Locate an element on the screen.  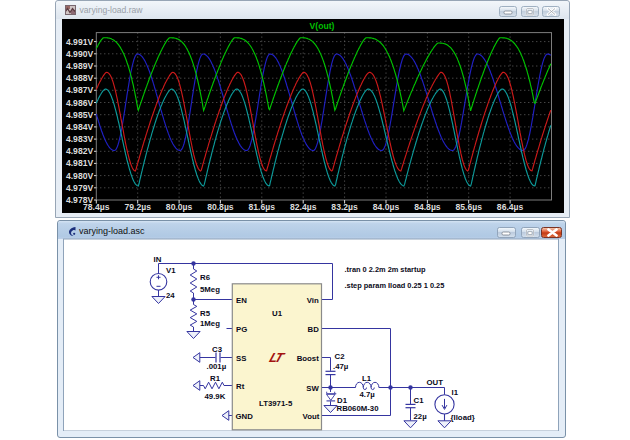
svg-text: 4.7µ is located at coordinates (368, 394).